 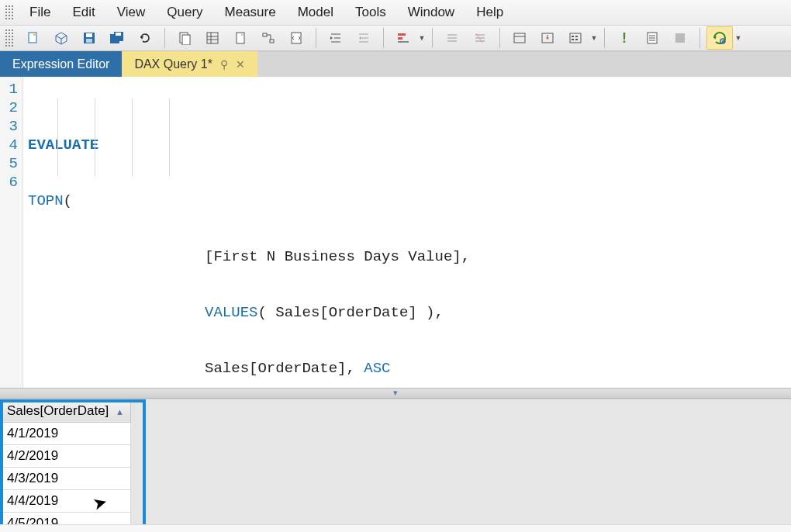 What do you see at coordinates (422, 38) in the screenshot?
I see `format-dropdown: ▼` at bounding box center [422, 38].